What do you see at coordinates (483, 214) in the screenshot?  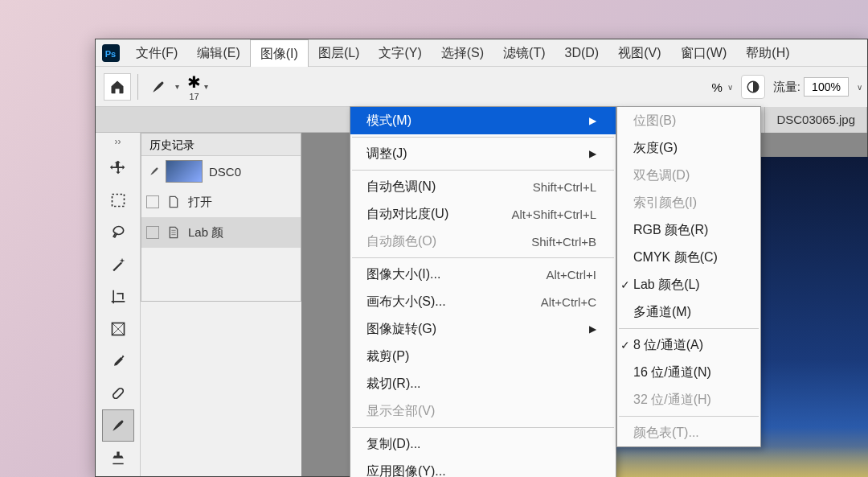 I see `menu-auto-contrast: 自动对比度(U) Alt+Shift+Ctrl+L` at bounding box center [483, 214].